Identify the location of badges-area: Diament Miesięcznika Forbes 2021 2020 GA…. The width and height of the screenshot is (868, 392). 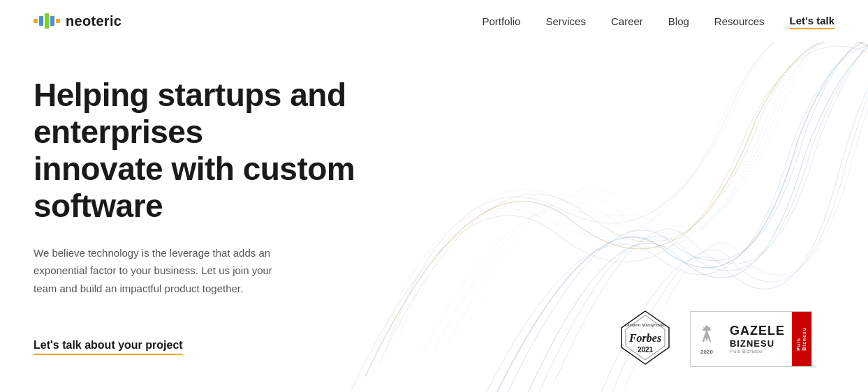
(714, 339).